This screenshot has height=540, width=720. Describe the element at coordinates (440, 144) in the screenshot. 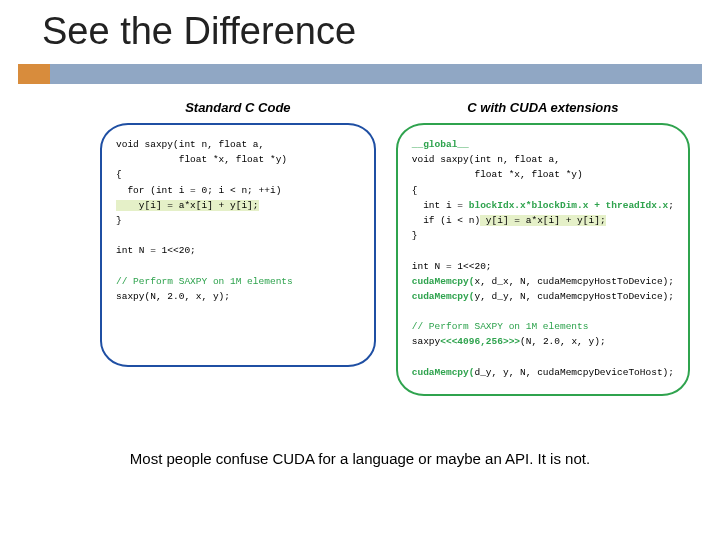

I see `code-keyword-global: __global__` at that location.